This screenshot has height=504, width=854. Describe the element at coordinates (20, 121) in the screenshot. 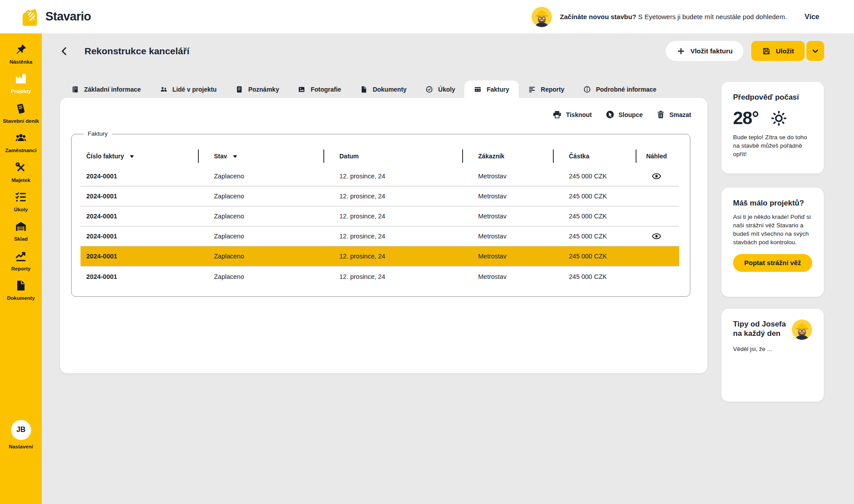

I see `sidebar-label: Stavební deník` at that location.